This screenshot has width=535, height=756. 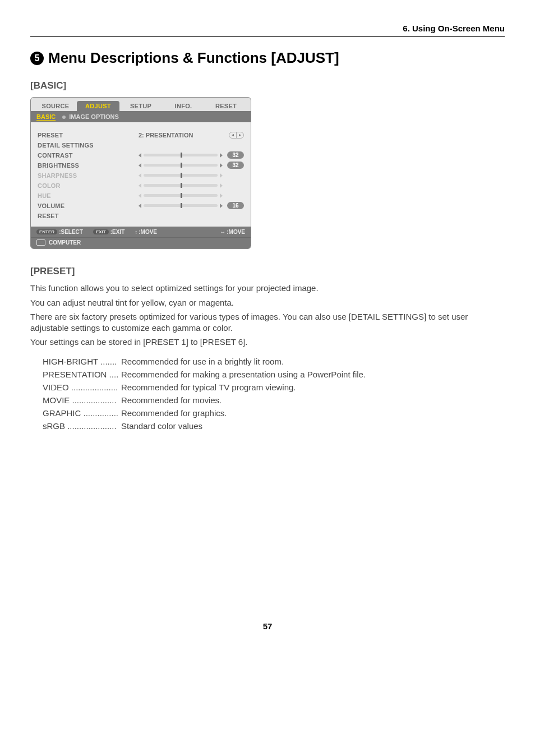 What do you see at coordinates (94, 117) in the screenshot?
I see `osd-subtab-image-options-label: IMAGE OPTIONS` at bounding box center [94, 117].